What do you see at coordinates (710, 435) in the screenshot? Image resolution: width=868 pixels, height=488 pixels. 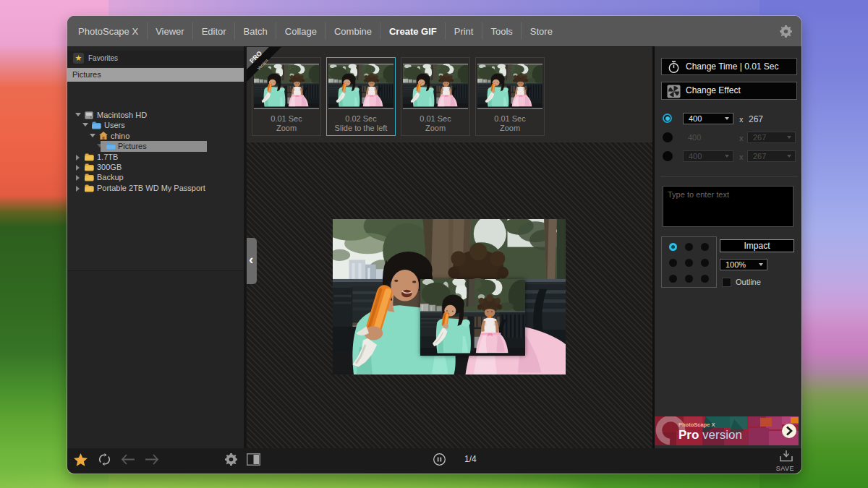 I see `svg-text: Pro version` at bounding box center [710, 435].